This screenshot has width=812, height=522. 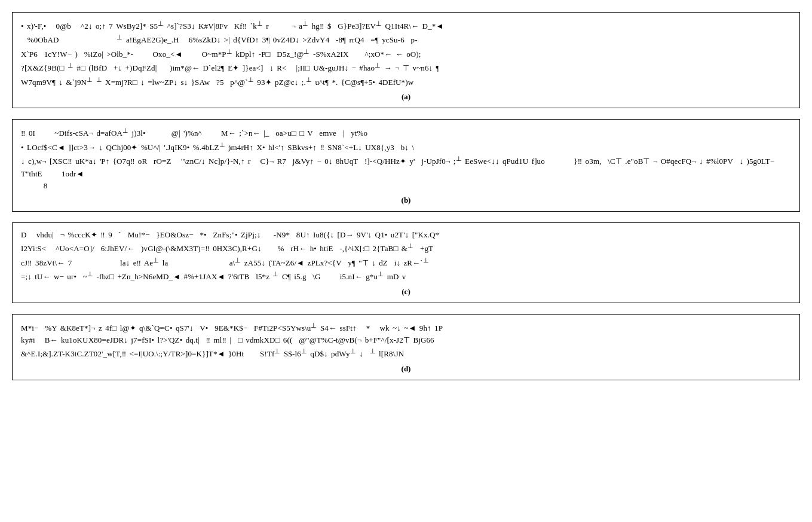 What do you see at coordinates (406, 262) in the screenshot?
I see `panel-c-line-3: cJ‼ 38zVt\← 7 la↓ e‼ Ae⊥ la a\⊥ zA55↓ (T…` at bounding box center [406, 262].